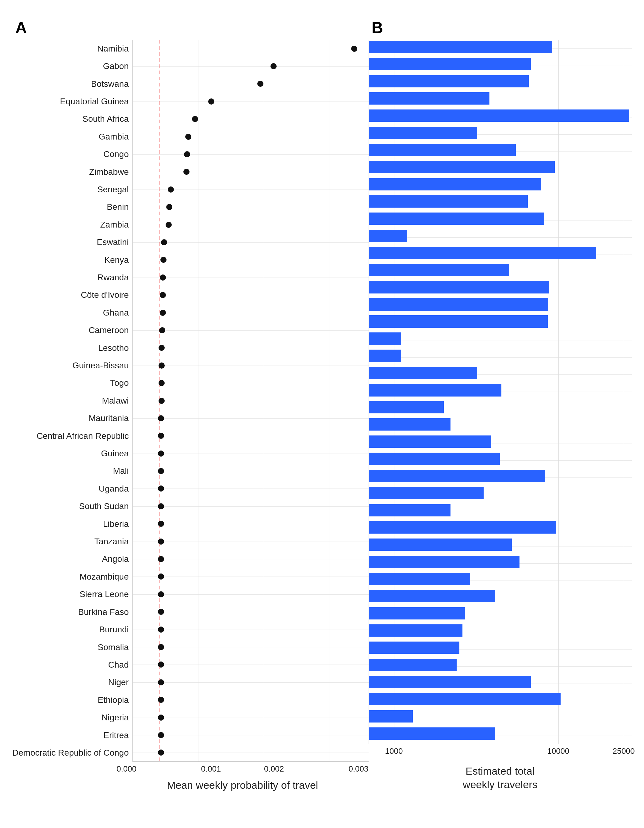 Image resolution: width=644 pixels, height=828 pixels. What do you see at coordinates (558, 751) in the screenshot?
I see `x-label-b-10000: 10000` at bounding box center [558, 751].